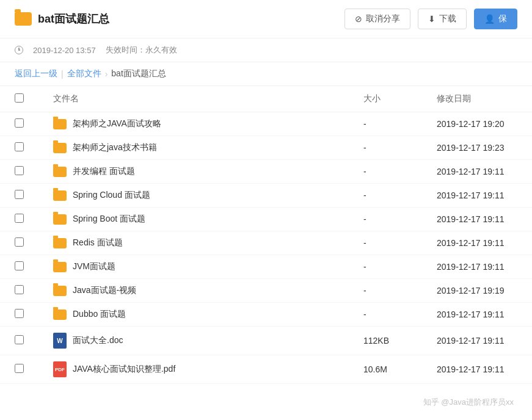  What do you see at coordinates (194, 341) in the screenshot?
I see `file-row-content: W面试大全.doc` at bounding box center [194, 341].